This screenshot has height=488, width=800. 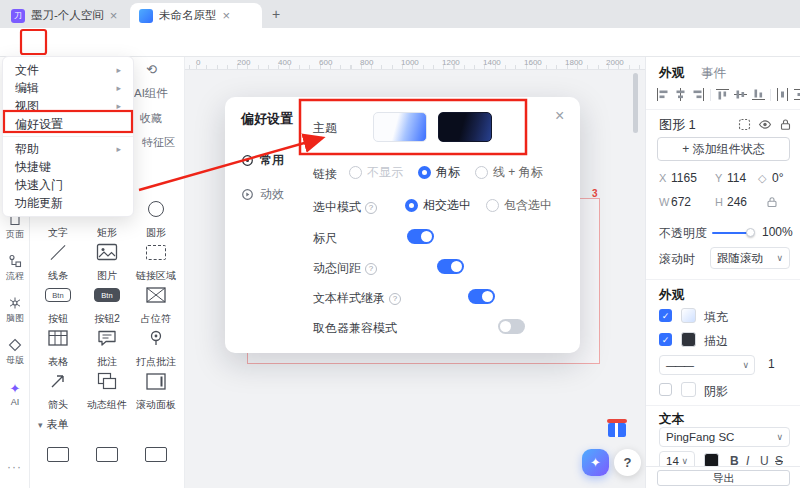 What do you see at coordinates (262, 194) in the screenshot?
I see `dialog-nav-animation: 动效` at bounding box center [262, 194].